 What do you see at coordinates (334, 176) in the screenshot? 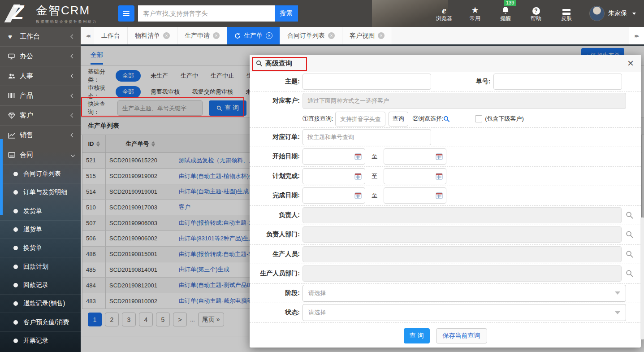
I see `plan-finish-from-input` at bounding box center [334, 176].